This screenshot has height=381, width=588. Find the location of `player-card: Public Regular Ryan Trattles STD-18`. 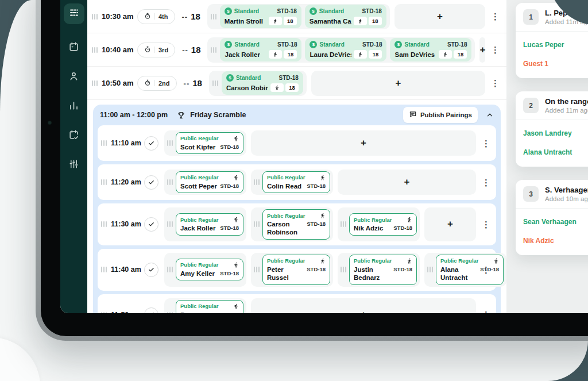

player-card: Public Regular Ryan Trattles STD-18 is located at coordinates (210, 307).